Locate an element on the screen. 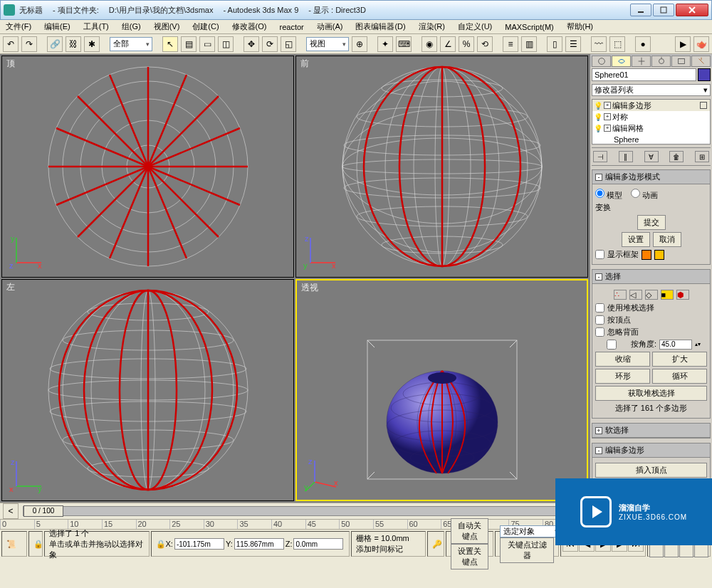 This screenshot has width=712, height=588. close-button is located at coordinates (692, 10).